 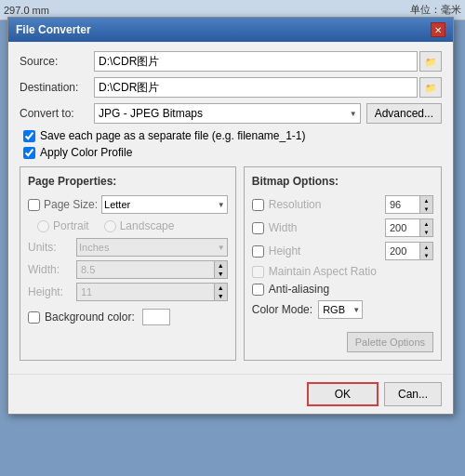 I want to click on portrait-radio, so click(x=43, y=227).